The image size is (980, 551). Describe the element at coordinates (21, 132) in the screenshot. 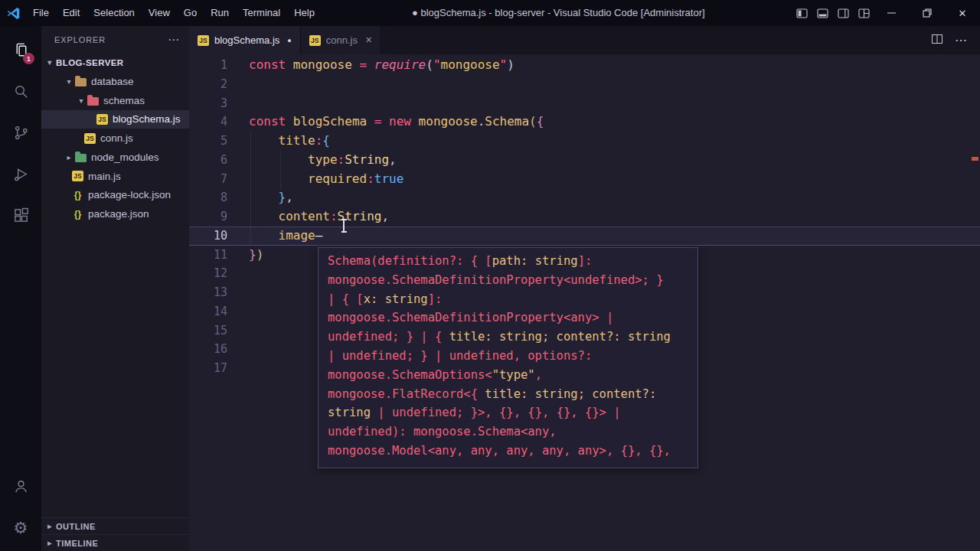

I see `source-control-icon` at that location.